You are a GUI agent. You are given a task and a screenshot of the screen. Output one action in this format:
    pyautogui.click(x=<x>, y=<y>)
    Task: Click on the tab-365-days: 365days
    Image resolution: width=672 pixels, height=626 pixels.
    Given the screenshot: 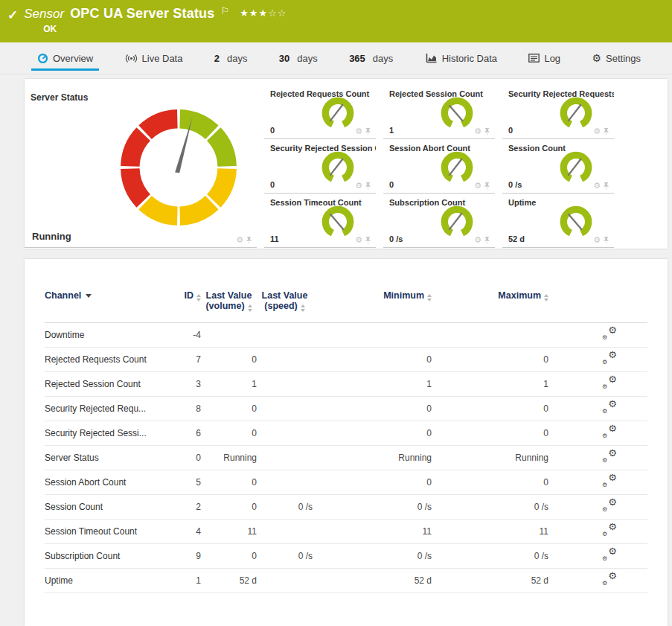 What is the action you would take?
    pyautogui.click(x=371, y=58)
    